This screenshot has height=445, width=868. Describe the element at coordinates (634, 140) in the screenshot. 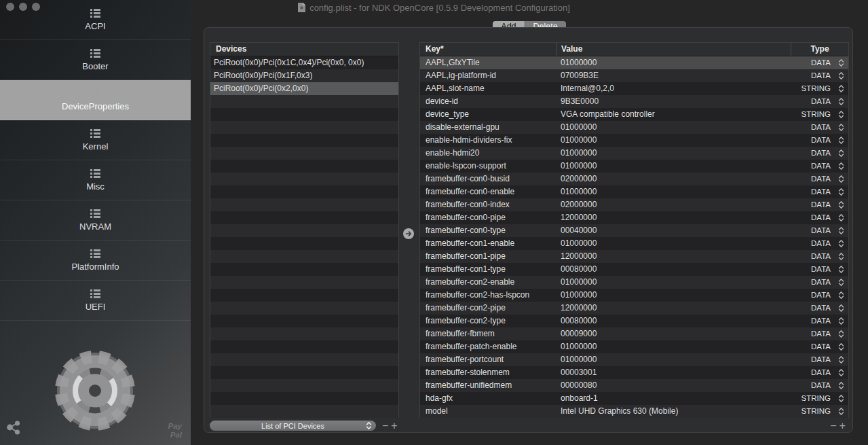

I see `property-row: enable-hdmi-dividers-fix01000000DATA` at that location.